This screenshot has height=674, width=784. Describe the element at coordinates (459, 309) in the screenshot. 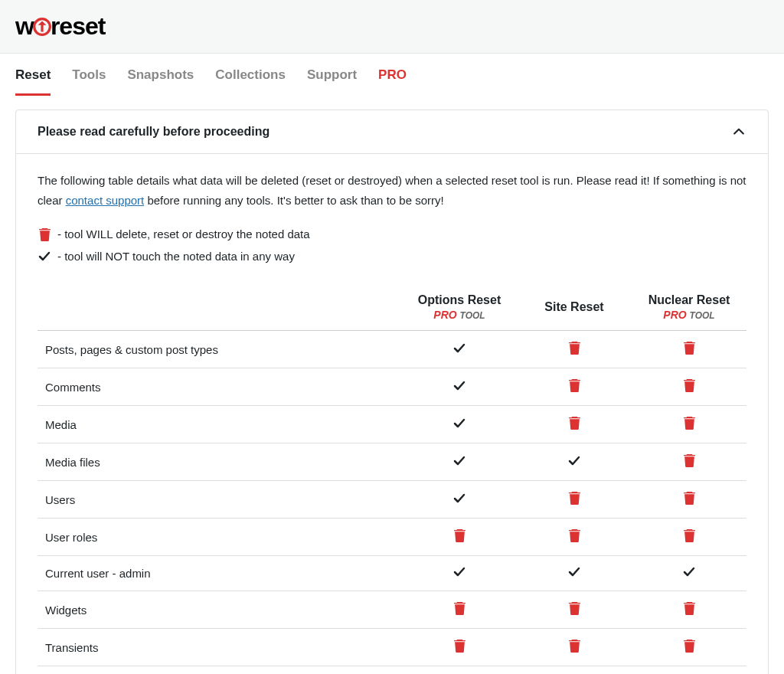

I see `table-header-col-0: Options ResetPRO TOOL` at that location.